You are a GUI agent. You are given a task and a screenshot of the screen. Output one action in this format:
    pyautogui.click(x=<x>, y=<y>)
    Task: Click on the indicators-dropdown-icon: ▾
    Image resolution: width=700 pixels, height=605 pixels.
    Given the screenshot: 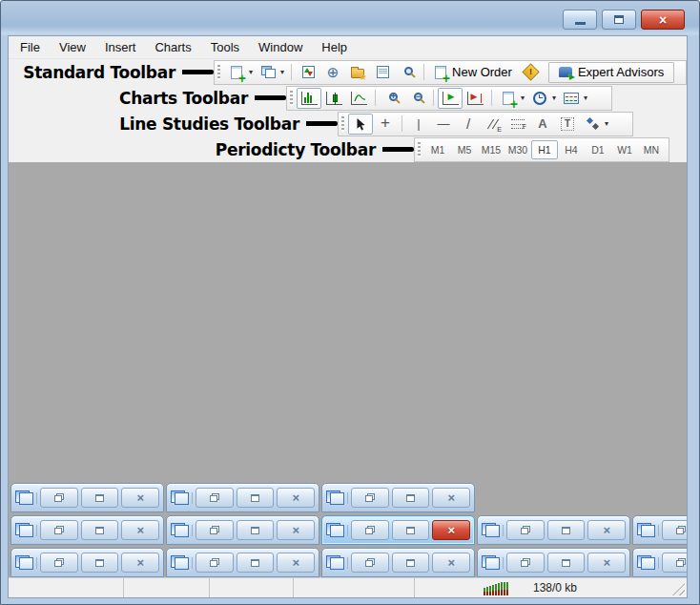 What is the action you would take?
    pyautogui.click(x=523, y=98)
    